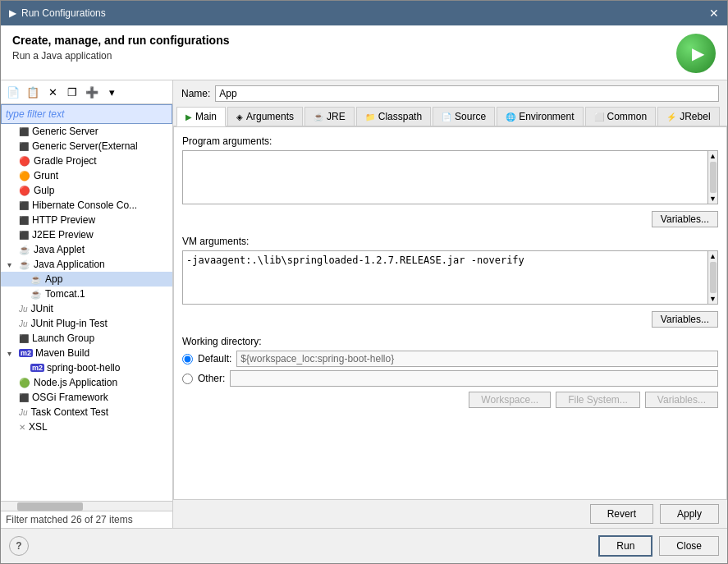 The width and height of the screenshot is (728, 564). What do you see at coordinates (13, 92) in the screenshot?
I see `new-config-button: 📄` at bounding box center [13, 92].